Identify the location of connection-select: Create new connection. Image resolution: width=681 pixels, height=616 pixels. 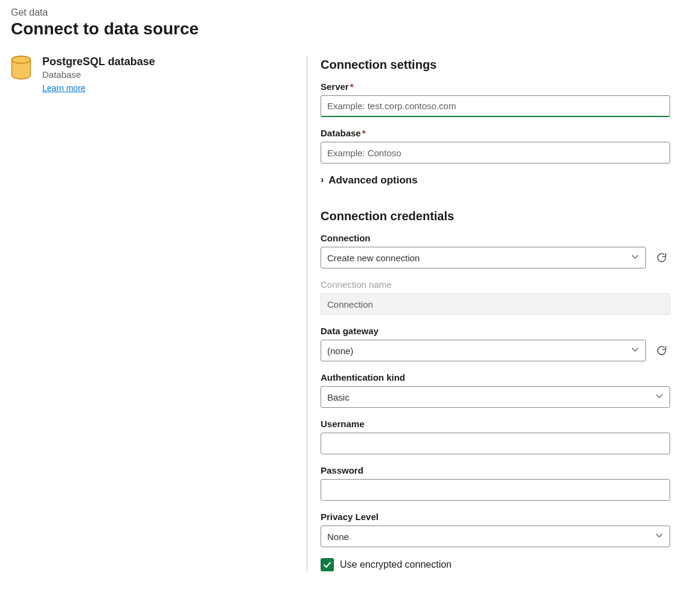
(483, 258).